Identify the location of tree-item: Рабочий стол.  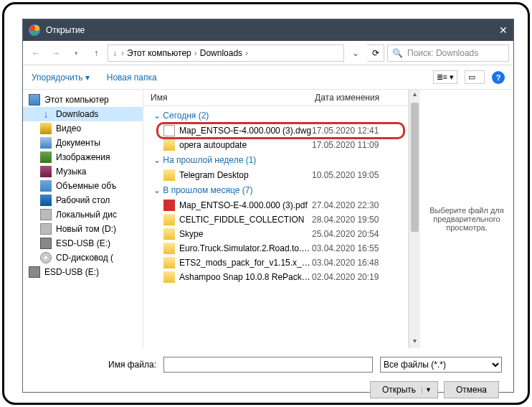
(83, 200).